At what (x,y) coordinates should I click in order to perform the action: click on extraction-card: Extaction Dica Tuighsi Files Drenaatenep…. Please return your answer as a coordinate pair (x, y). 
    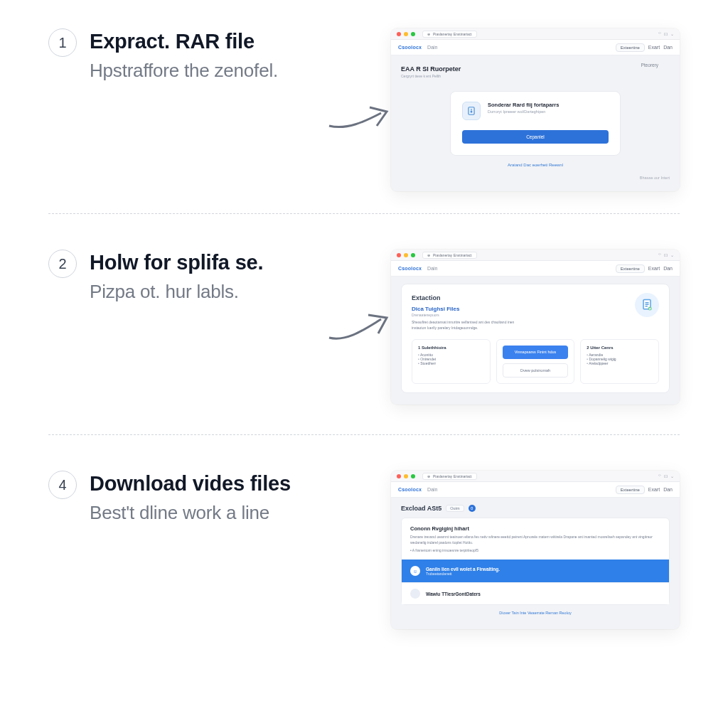
    Looking at the image, I should click on (535, 338).